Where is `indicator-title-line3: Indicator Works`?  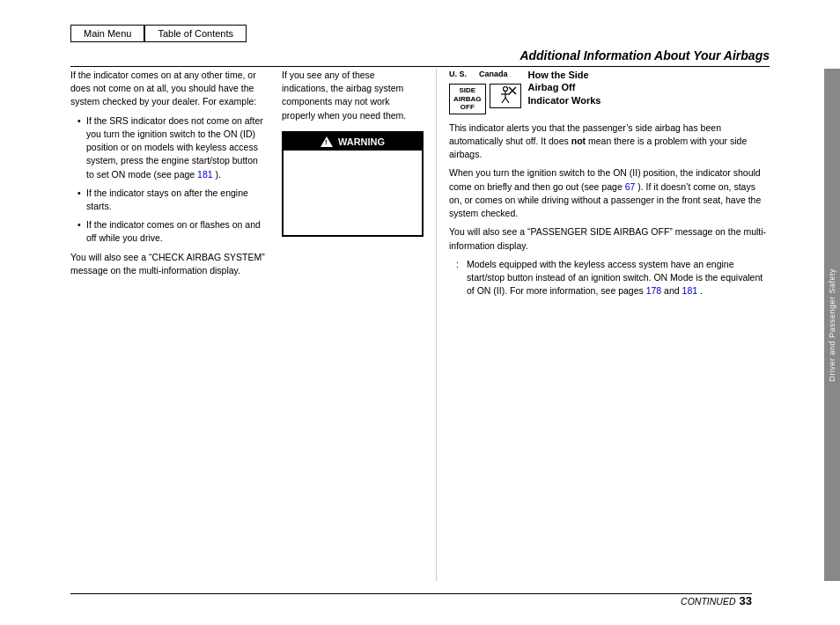
indicator-title-line3: Indicator Works is located at coordinates (565, 100).